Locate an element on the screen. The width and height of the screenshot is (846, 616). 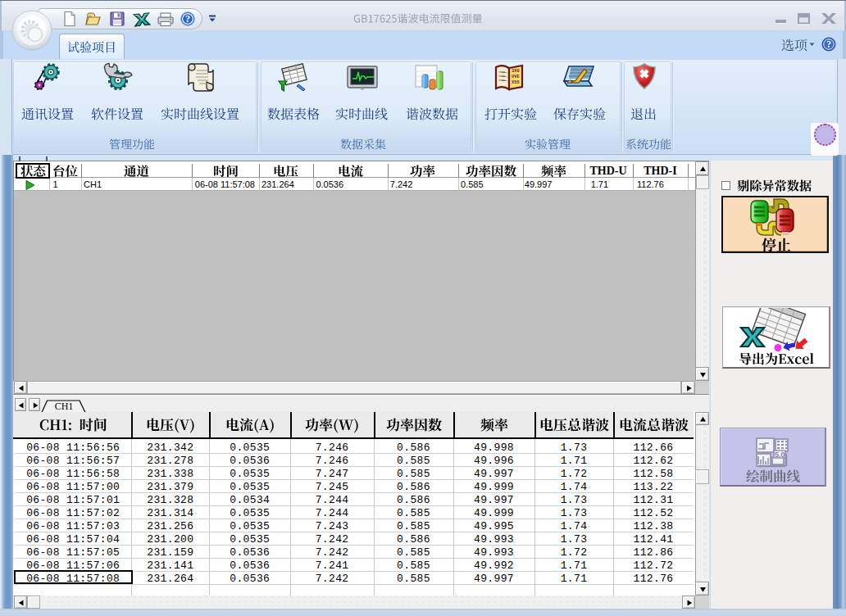
svg-text: 5.0 is located at coordinates (780, 455).